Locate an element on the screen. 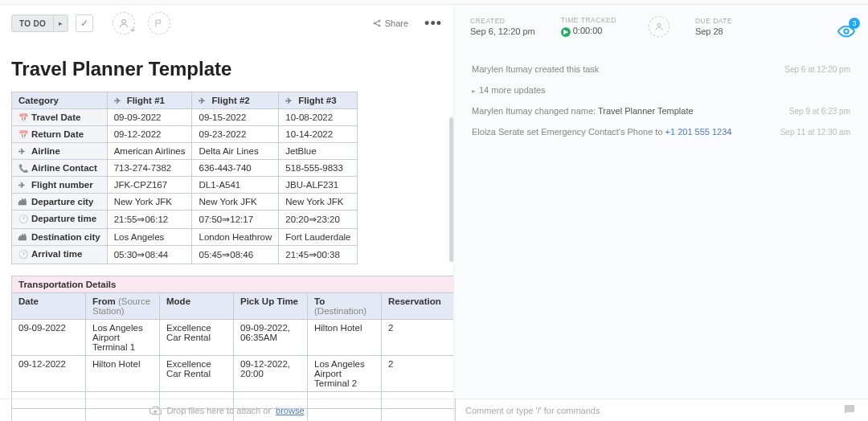 This screenshot has width=868, height=421. flights-cell: 09-09-2022 is located at coordinates (149, 117).